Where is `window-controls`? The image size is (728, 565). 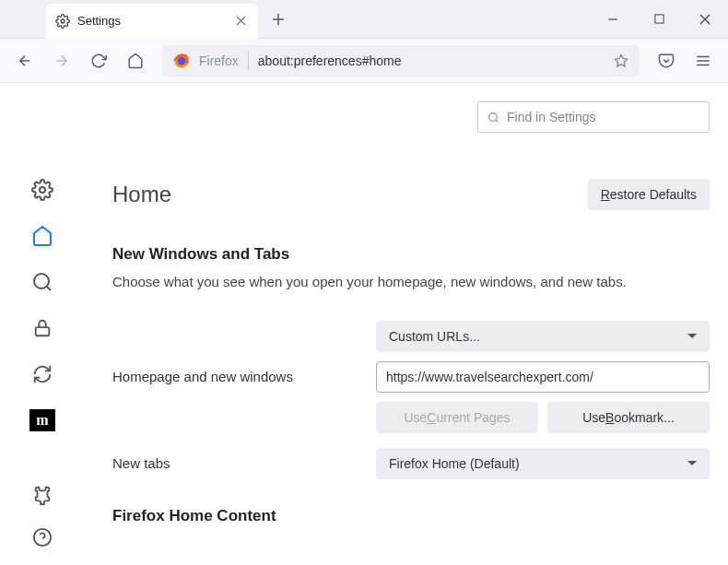 window-controls is located at coordinates (659, 19).